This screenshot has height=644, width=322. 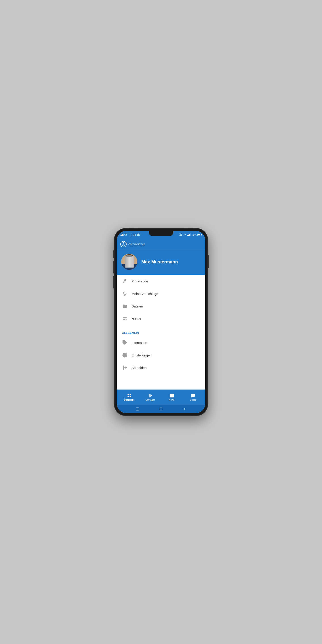 I want to click on avatar, so click(x=129, y=262).